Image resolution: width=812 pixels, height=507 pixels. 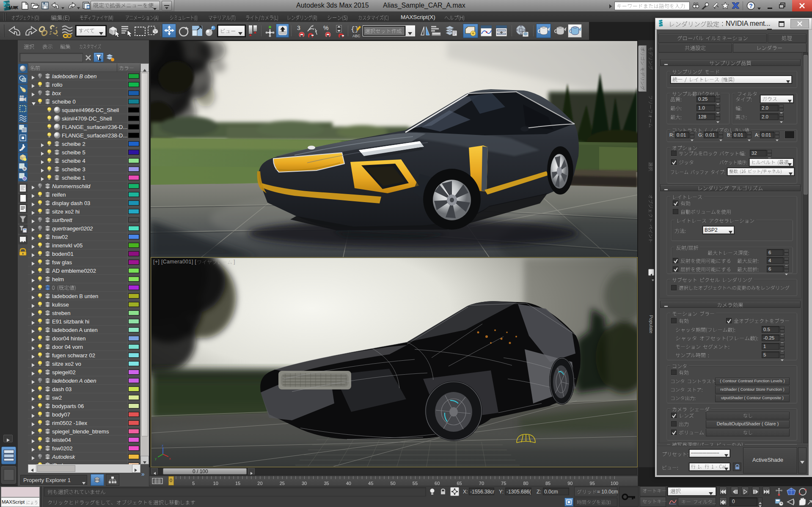 What do you see at coordinates (299, 28) in the screenshot?
I see `svg-text: 3` at bounding box center [299, 28].